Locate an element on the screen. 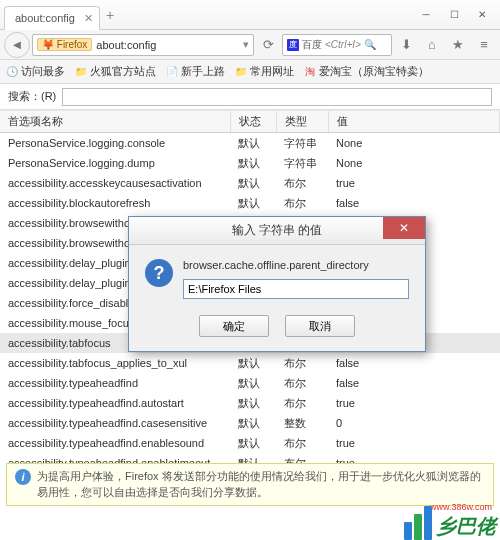  cancel-button: 取消 is located at coordinates (320, 326).